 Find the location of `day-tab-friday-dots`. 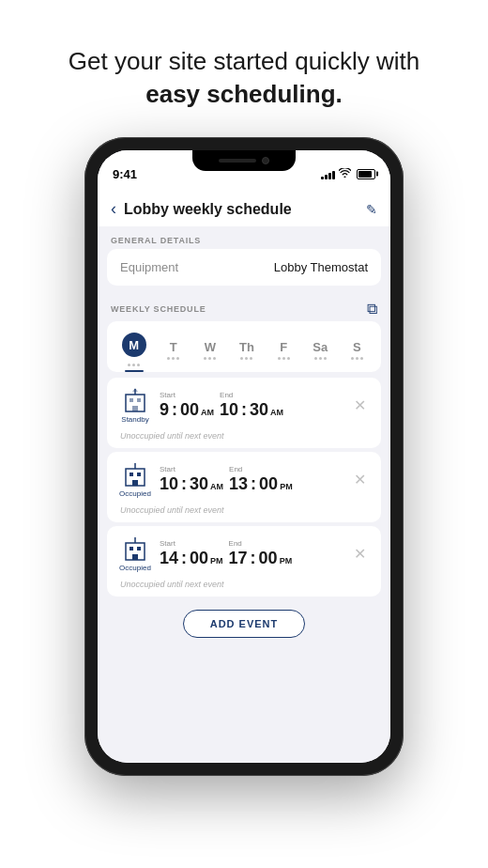

day-tab-friday-dots is located at coordinates (283, 359).